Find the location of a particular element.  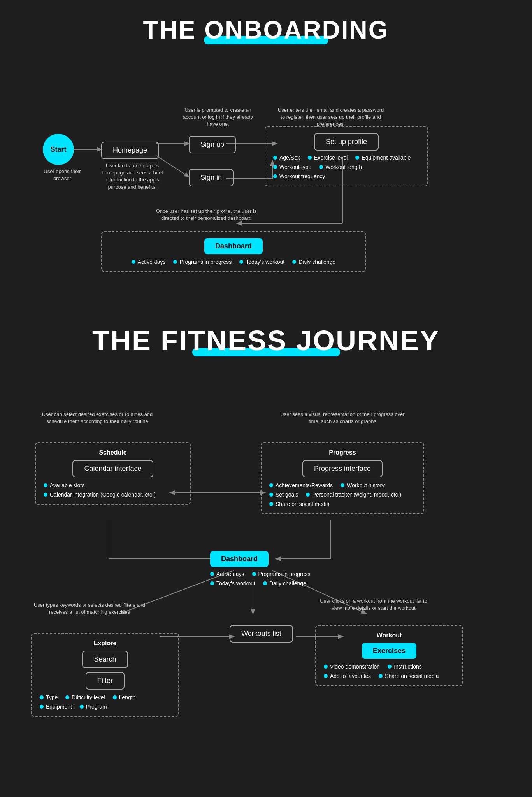

profile-bullets: Age/Sex Exercise level Equipment availab… is located at coordinates (346, 167).